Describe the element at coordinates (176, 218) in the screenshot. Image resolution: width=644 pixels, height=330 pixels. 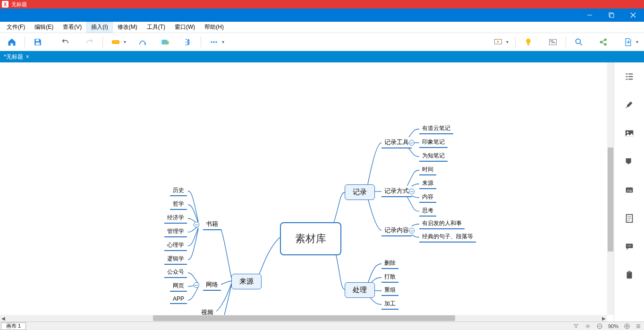
I see `leaf-node: 经济学` at that location.